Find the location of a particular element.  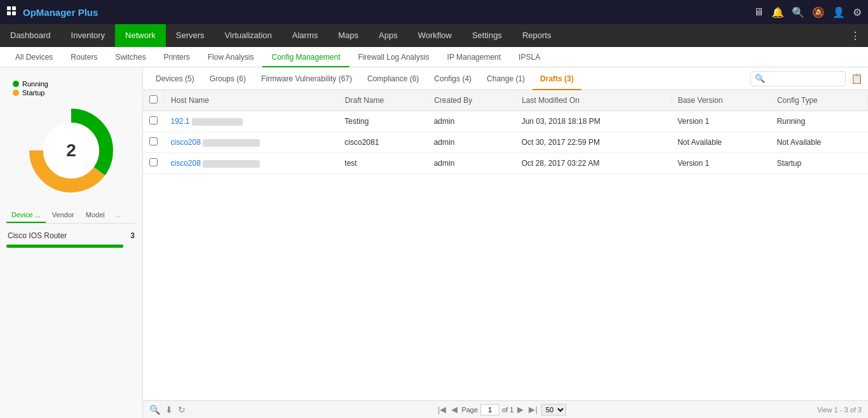

page-label: Page is located at coordinates (470, 410).